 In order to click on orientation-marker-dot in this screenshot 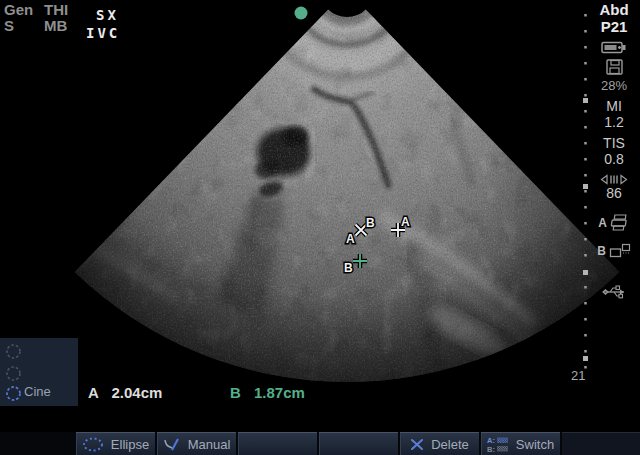, I will do `click(302, 14)`.